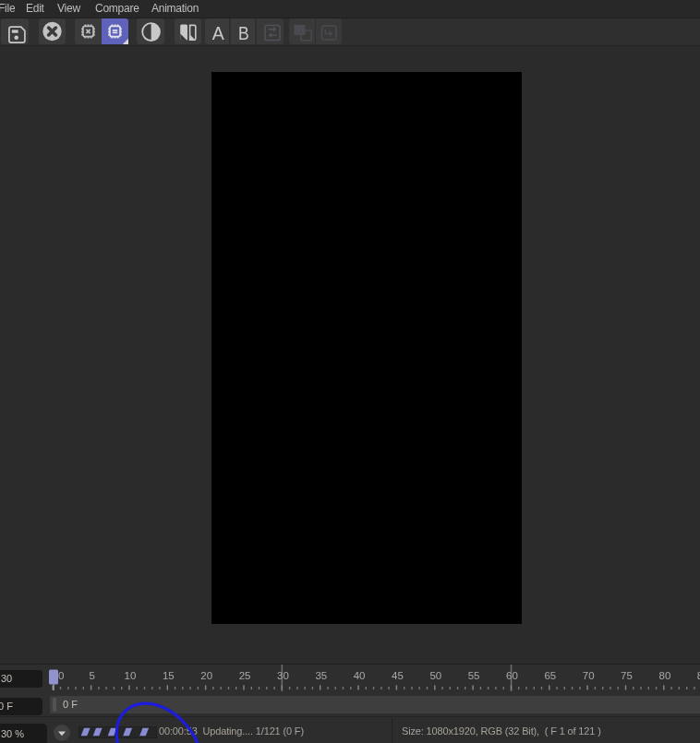  Describe the element at coordinates (91, 676) in the screenshot. I see `svg-text: 5` at that location.